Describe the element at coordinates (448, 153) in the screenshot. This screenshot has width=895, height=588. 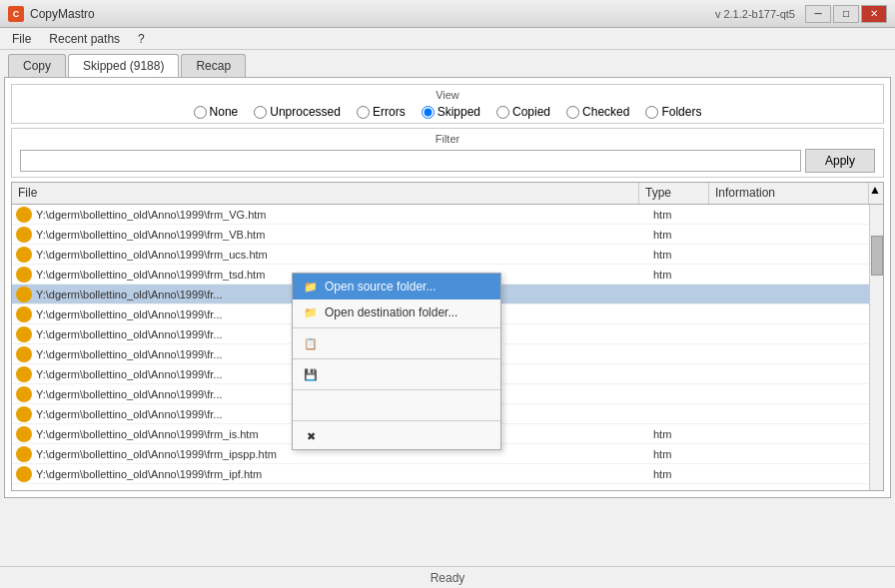
I see `filter-section: Filter Apply` at that location.